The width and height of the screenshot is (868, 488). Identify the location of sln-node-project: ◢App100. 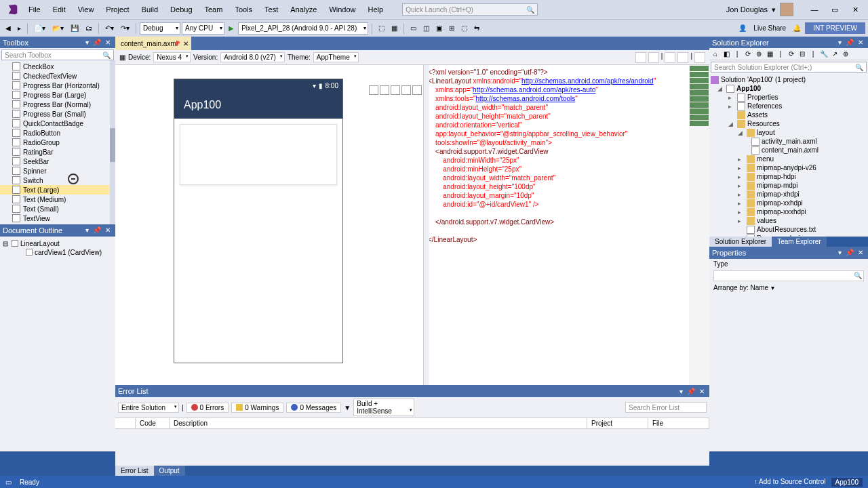
(789, 88).